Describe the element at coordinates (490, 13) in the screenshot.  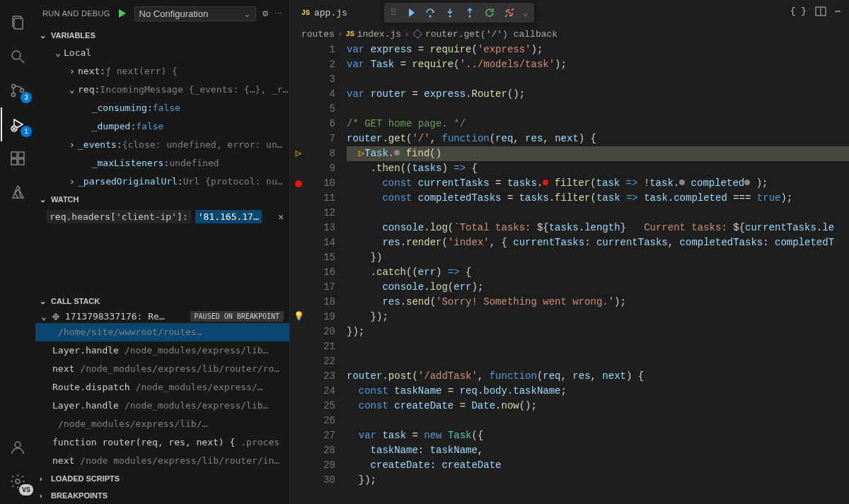
I see `restart-button` at that location.